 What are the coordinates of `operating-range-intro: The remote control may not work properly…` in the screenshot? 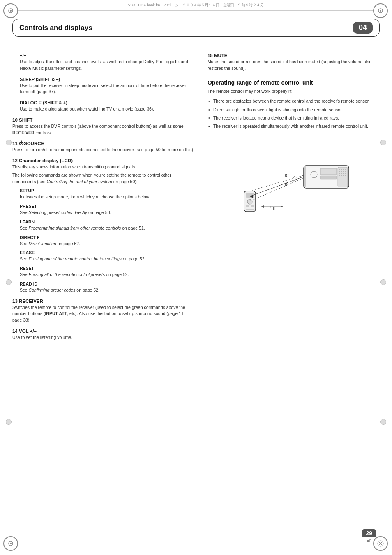 It's located at (293, 92).